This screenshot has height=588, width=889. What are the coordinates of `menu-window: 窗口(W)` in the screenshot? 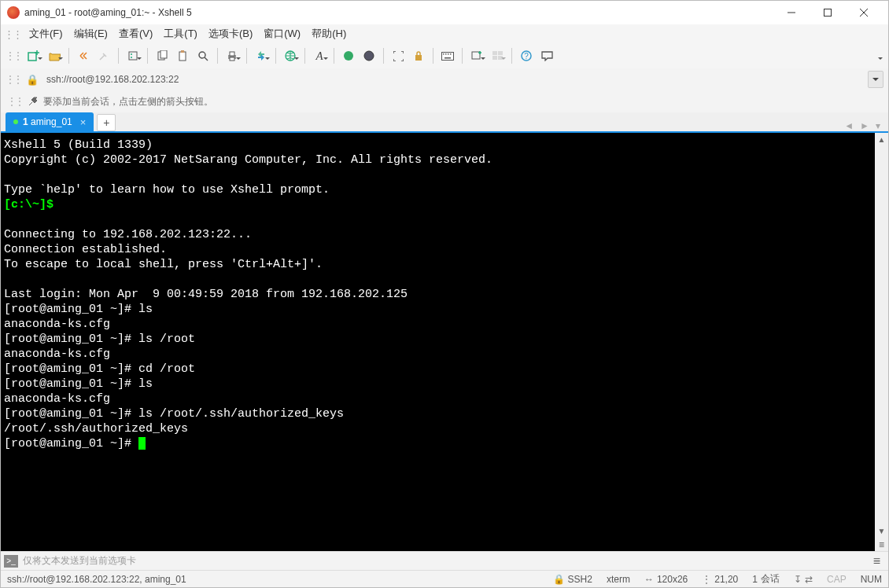 It's located at (282, 34).